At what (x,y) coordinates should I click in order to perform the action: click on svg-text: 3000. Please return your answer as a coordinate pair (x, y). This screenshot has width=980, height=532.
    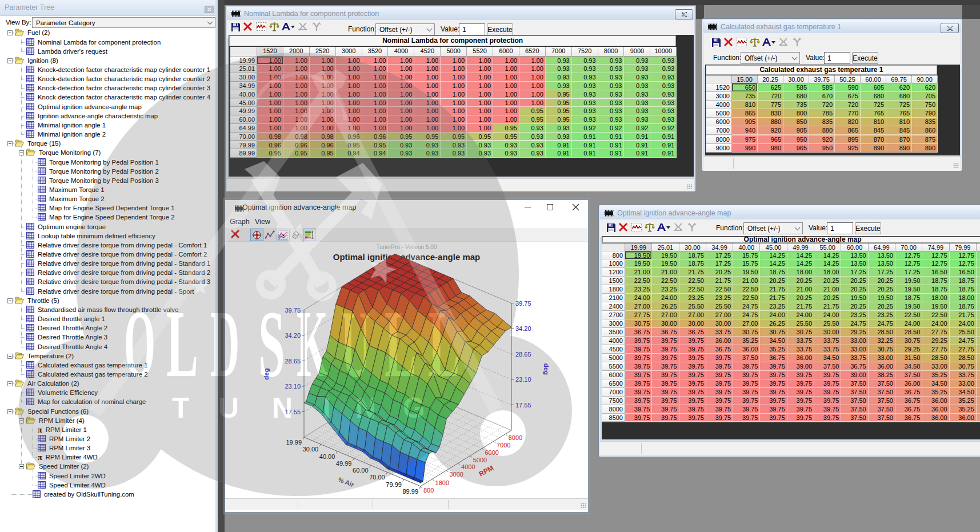
    Looking at the image, I should click on (456, 474).